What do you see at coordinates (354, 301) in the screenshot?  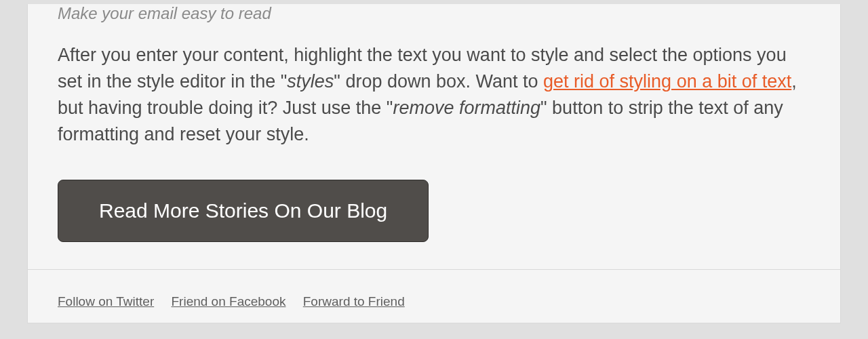 I see `forward-friend-link: Forward to Friend` at bounding box center [354, 301].